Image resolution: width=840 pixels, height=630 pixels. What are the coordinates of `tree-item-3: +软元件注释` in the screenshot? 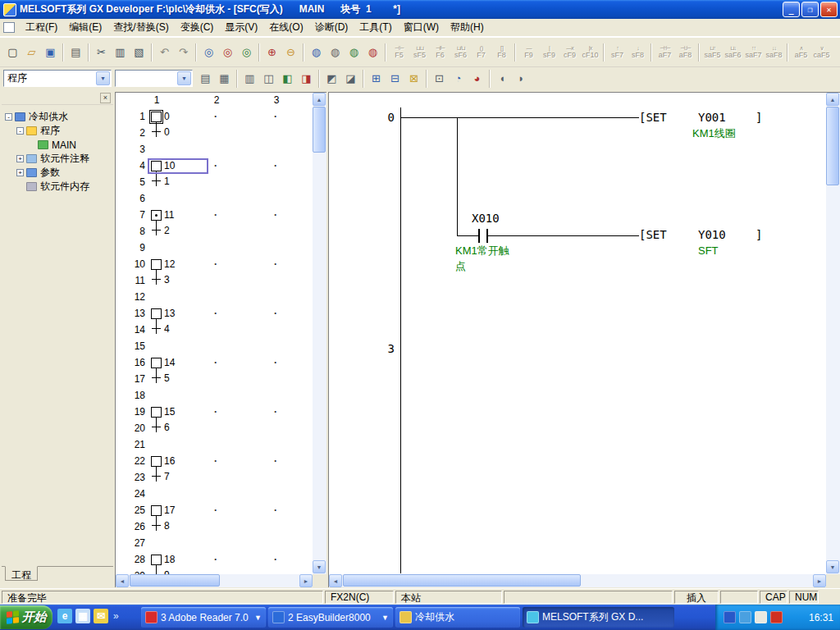 It's located at (57, 159).